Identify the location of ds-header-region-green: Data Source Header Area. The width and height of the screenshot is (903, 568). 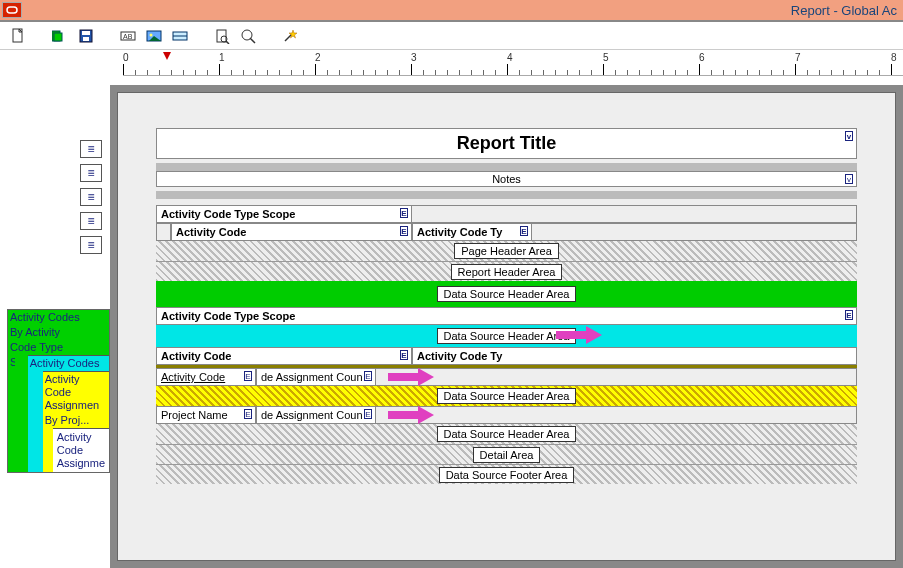
(506, 294).